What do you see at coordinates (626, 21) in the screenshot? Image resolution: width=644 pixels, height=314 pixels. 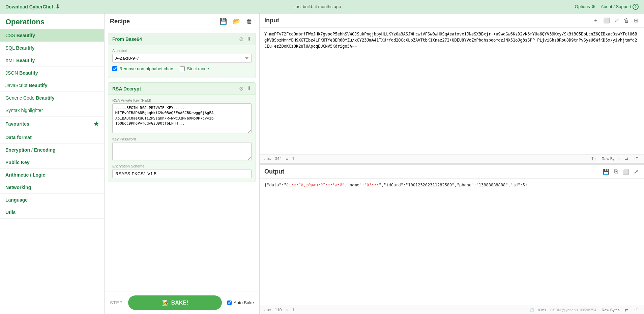 I see `input-clear-button: 🗑` at bounding box center [626, 21].